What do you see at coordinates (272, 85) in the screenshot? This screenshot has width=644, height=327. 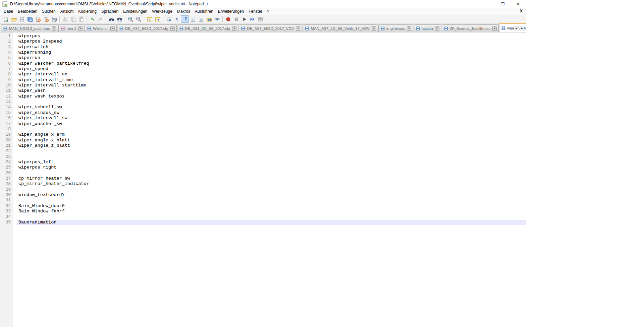 I see `code-line-10: wiper_intervall_starttime` at bounding box center [272, 85].